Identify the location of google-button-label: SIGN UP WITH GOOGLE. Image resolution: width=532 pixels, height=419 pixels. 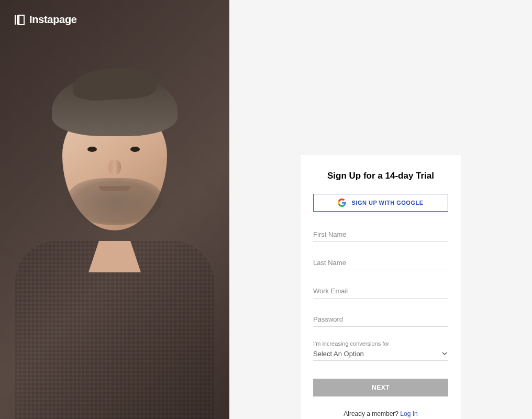
(387, 203).